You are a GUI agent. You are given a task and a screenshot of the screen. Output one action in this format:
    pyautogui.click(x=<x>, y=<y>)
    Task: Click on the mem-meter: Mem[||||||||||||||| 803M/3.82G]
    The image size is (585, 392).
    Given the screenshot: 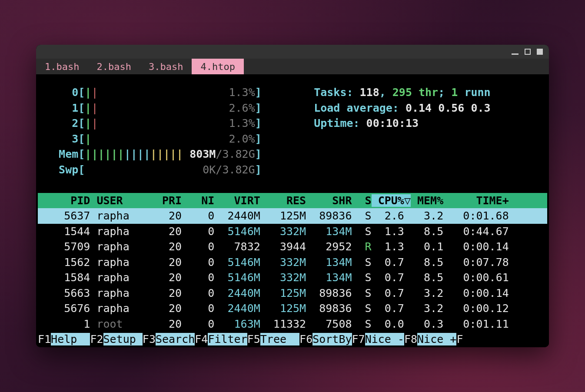 What is the action you would take?
    pyautogui.click(x=296, y=154)
    